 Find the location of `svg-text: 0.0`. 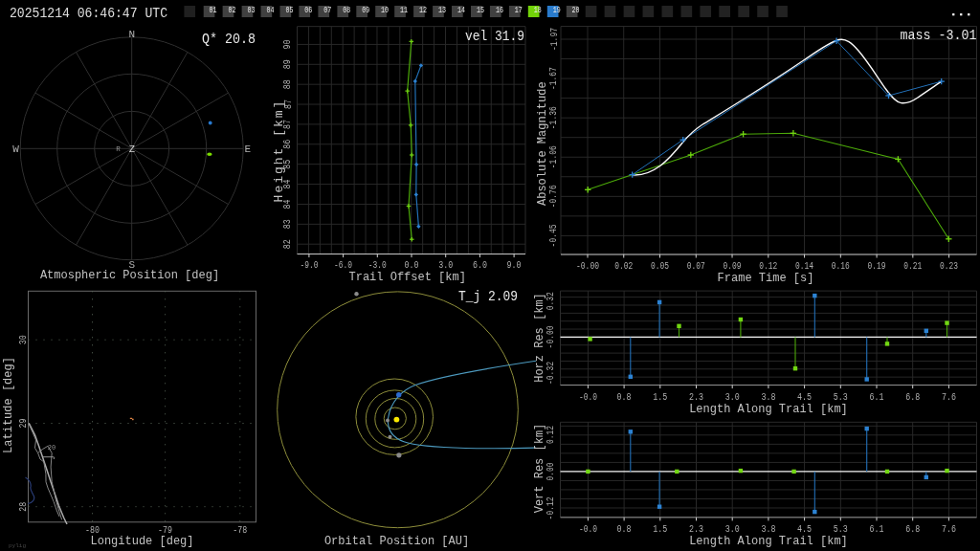

svg-text: 0.0 is located at coordinates (412, 265).